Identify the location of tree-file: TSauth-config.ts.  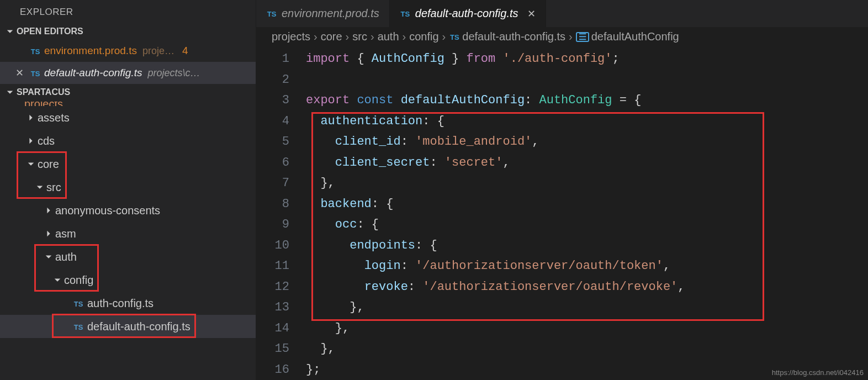
(128, 303).